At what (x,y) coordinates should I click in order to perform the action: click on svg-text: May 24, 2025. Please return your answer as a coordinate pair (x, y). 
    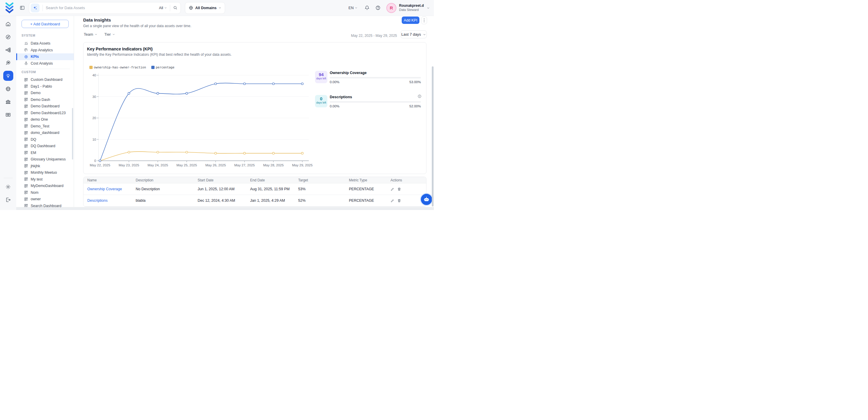
    Looking at the image, I should click on (158, 165).